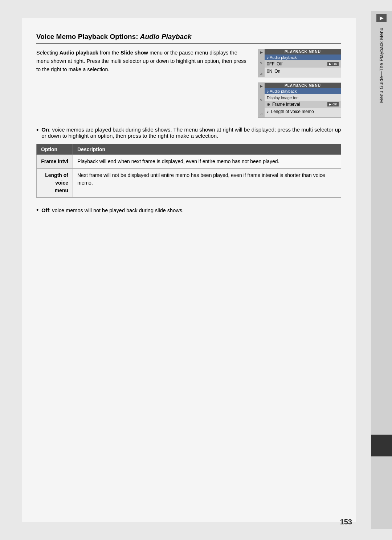 The width and height of the screenshot is (392, 540). I want to click on intro-bold-2: Slide show, so click(134, 53).